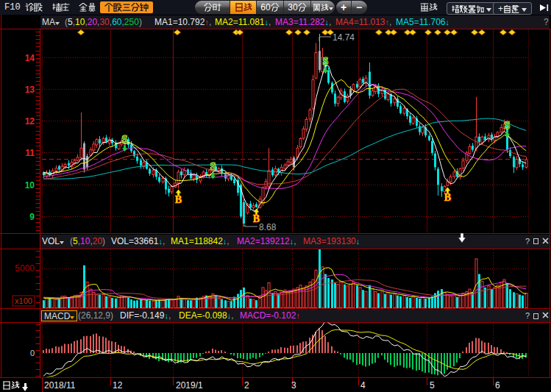 This screenshot has width=551, height=392. What do you see at coordinates (30, 185) in the screenshot?
I see `svg-text: 10` at bounding box center [30, 185].